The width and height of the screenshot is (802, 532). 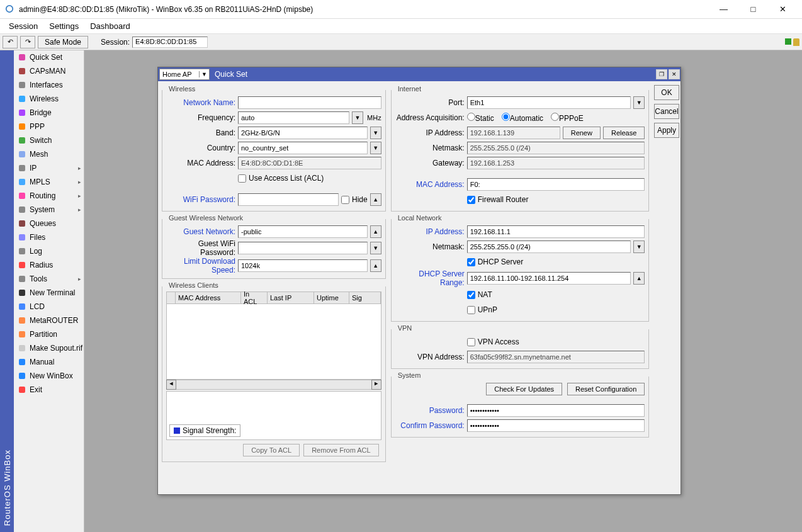 I want to click on col-acl: In ACL, so click(x=254, y=298).